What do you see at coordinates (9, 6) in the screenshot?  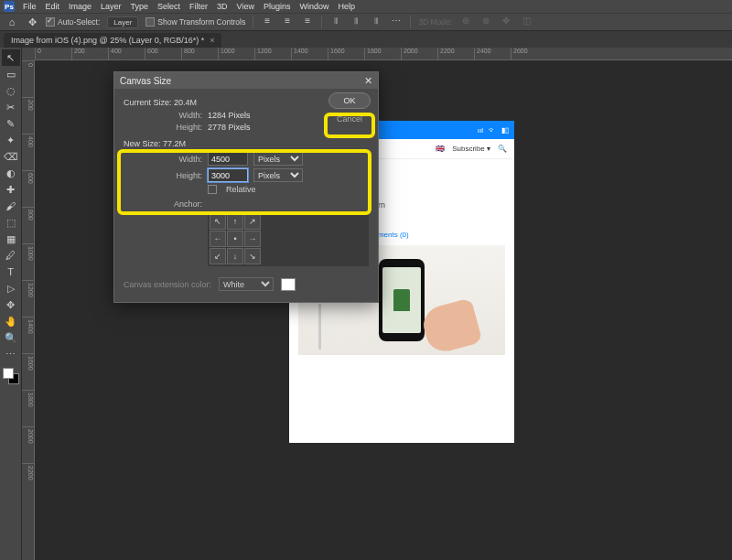 I see `app-logo-icon: Ps` at bounding box center [9, 6].